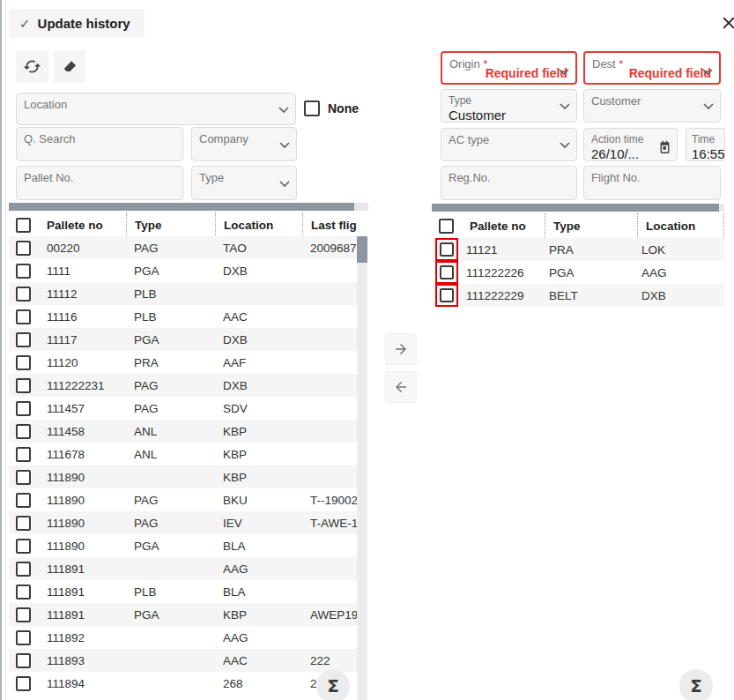 This screenshot has height=700, width=734. What do you see at coordinates (333, 684) in the screenshot?
I see `left-sum-button: Σ` at bounding box center [333, 684].